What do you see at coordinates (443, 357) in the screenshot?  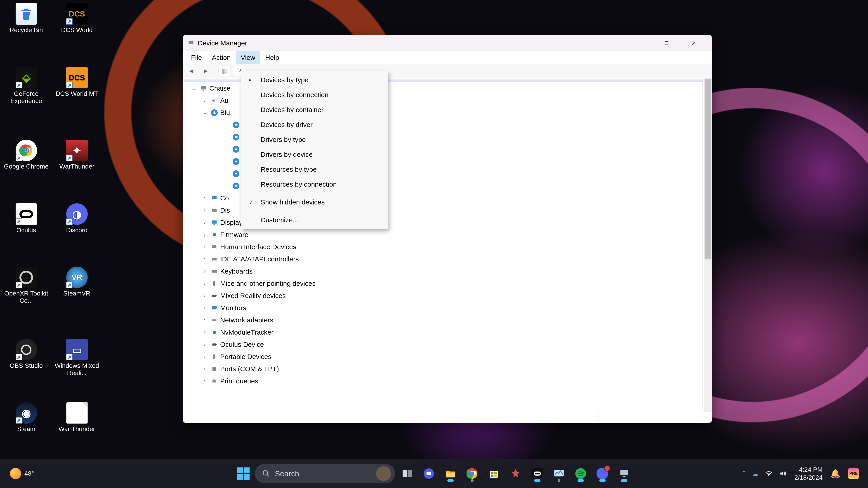 I see `tree-item: ›Portable Devices` at bounding box center [443, 357].